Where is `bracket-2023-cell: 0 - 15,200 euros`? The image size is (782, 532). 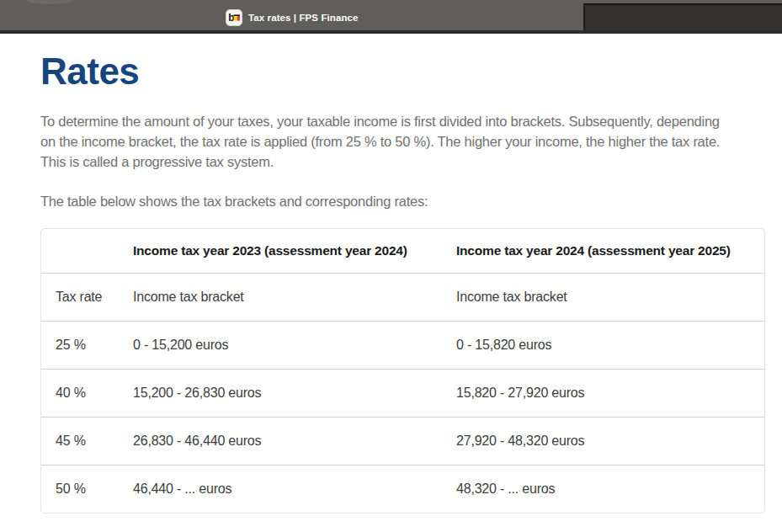
bracket-2023-cell: 0 - 15,200 euros is located at coordinates (280, 345).